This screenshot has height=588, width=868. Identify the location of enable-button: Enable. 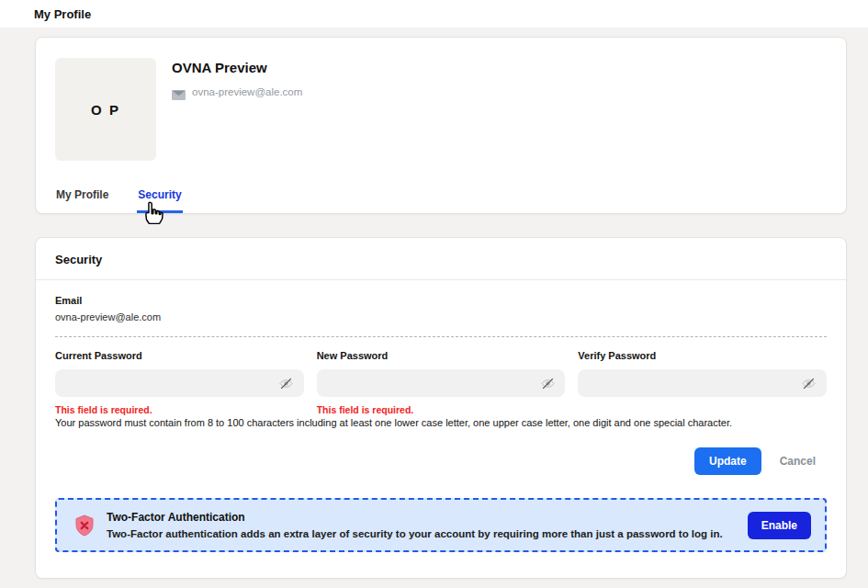
(779, 526).